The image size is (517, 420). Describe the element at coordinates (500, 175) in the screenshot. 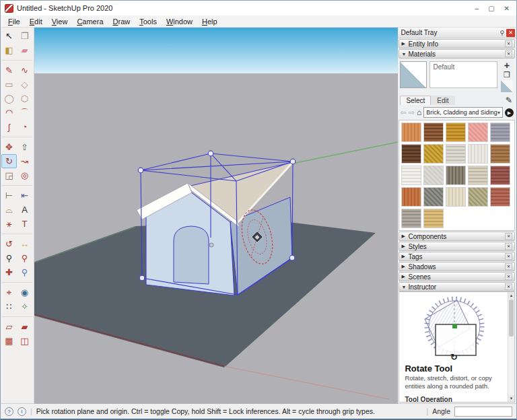

I see `material-swatch-maroon-siding` at that location.